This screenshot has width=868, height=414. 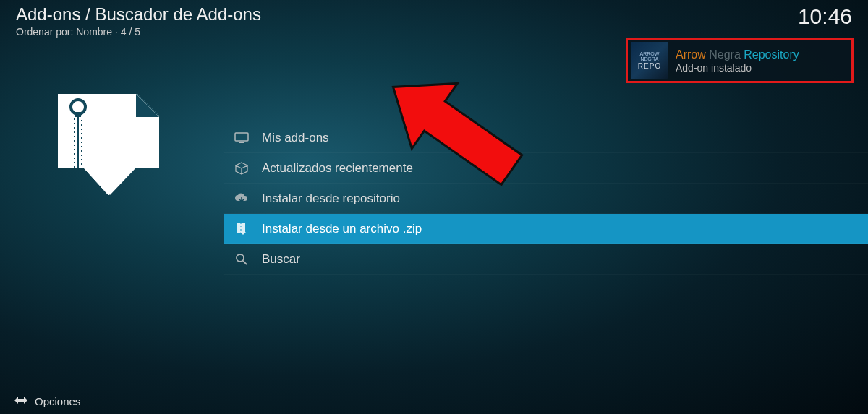 What do you see at coordinates (341, 229) in the screenshot?
I see `menu-item-label: Instalar desde un archivo .zip` at bounding box center [341, 229].